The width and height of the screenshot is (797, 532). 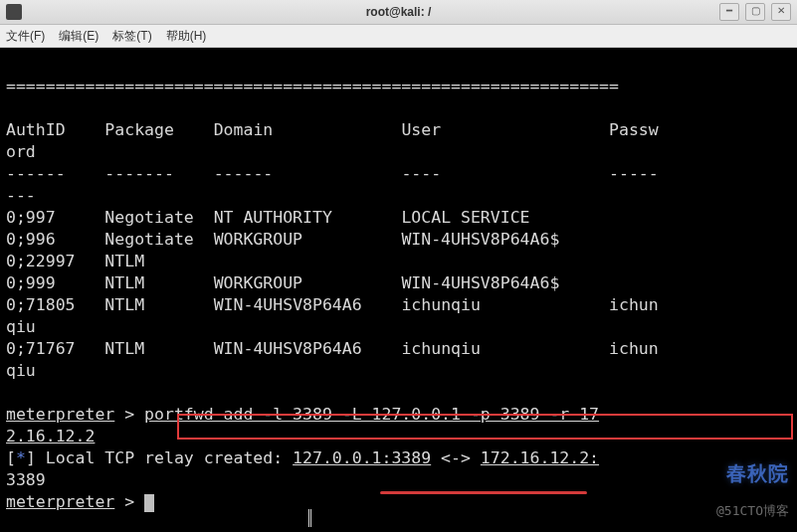 I want to click on table-row: 0;996 Negotiate WORKGROUP WIN-4UHSV8P64A…, so click(x=283, y=239).